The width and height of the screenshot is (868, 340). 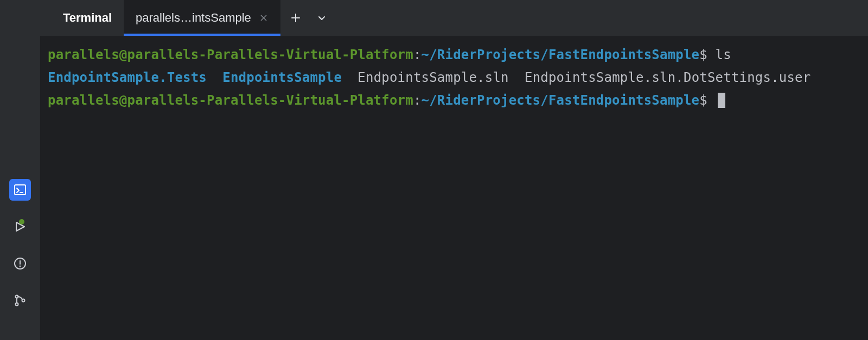 I want to click on ls-entry-dir: EndpointSample.Tests, so click(x=127, y=78).